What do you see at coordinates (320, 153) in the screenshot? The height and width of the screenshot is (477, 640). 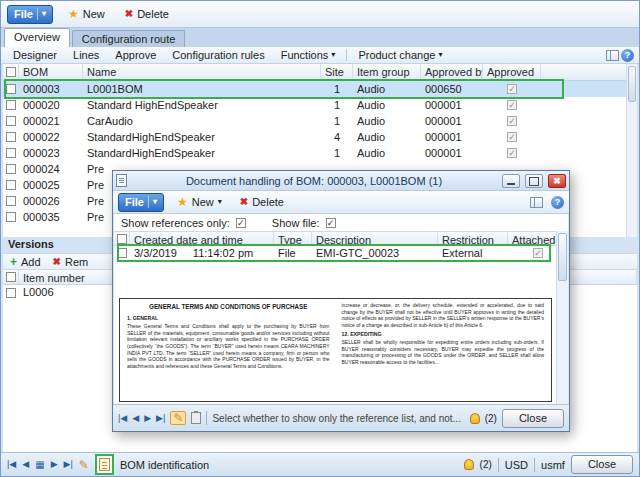 I see `table-row: 000023 StandardHighEndSpeaker 1 Audio 00…` at bounding box center [320, 153].